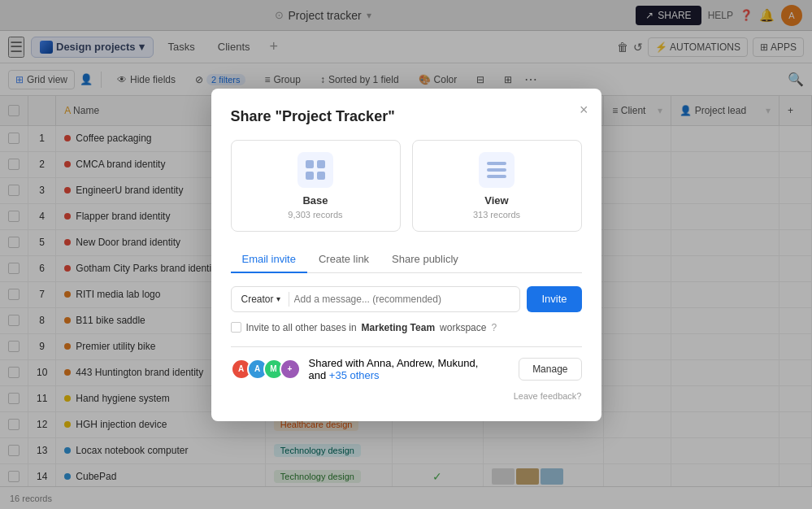 The image size is (812, 509). I want to click on shared-others-link: +35 others, so click(354, 376).